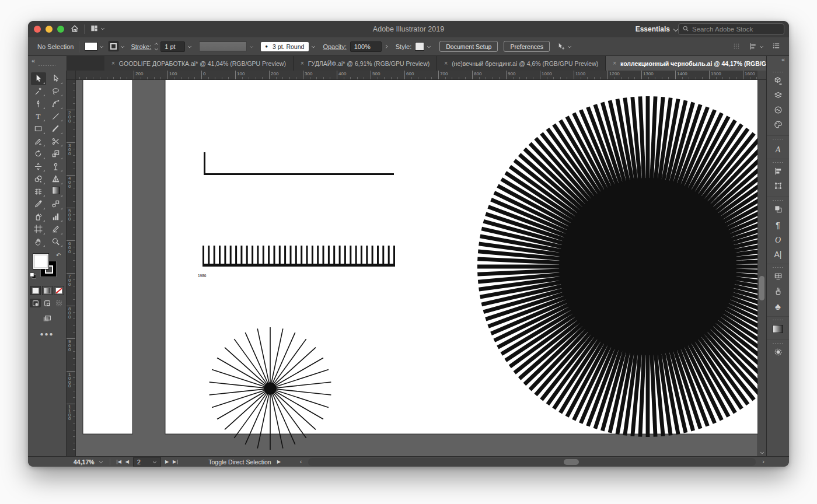  What do you see at coordinates (58, 303) in the screenshot?
I see `draw-inside-button` at bounding box center [58, 303].